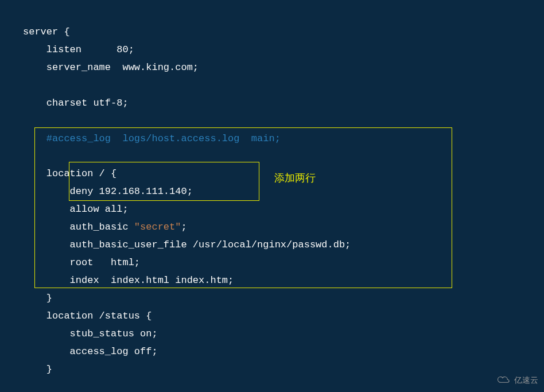  What do you see at coordinates (129, 280) in the screenshot?
I see `code-line: index index.html index.htm;` at bounding box center [129, 280].